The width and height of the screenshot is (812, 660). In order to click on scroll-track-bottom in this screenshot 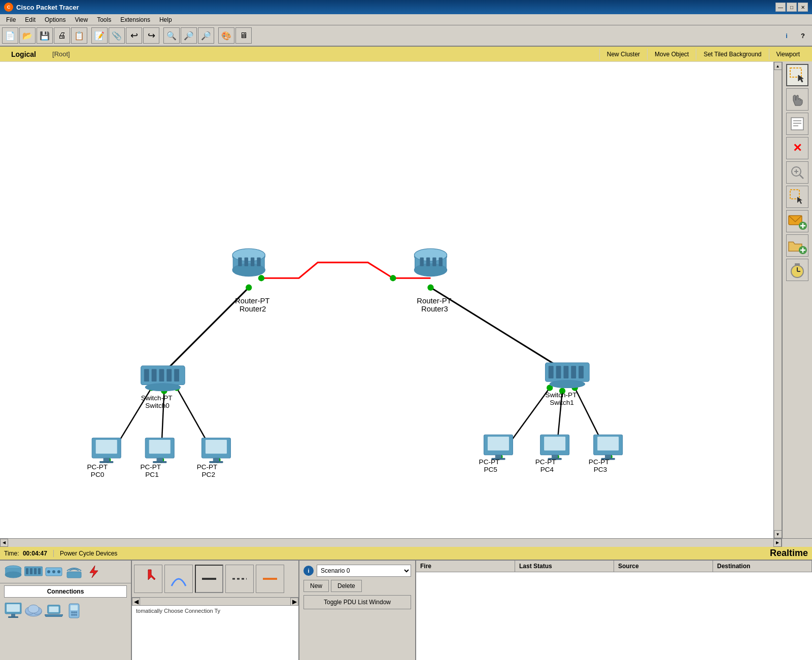, I will do `click(391, 543)`.